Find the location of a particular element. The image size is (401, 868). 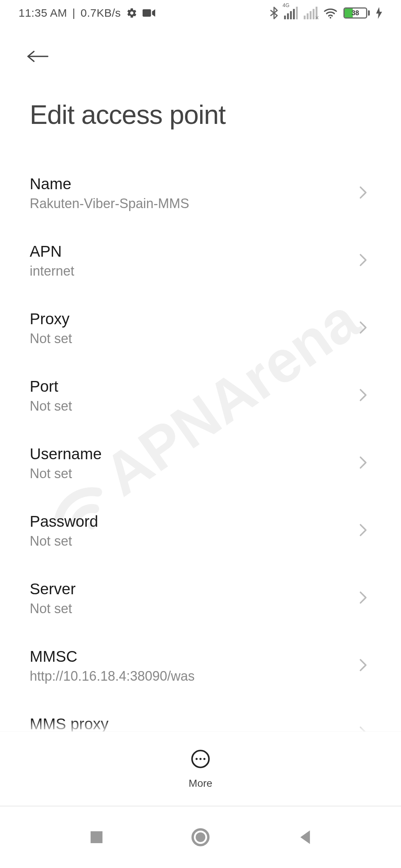

setting-value: Rakuten-Viber-Spain-MMS is located at coordinates (190, 204).